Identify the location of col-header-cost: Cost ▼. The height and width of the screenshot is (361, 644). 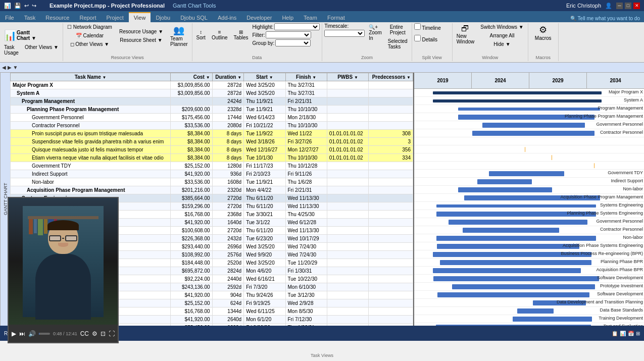
(191, 77).